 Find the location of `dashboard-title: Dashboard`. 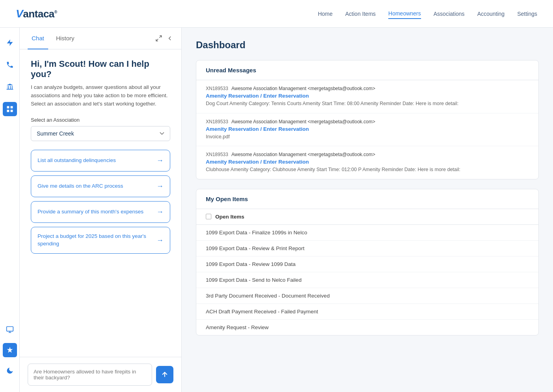

dashboard-title: Dashboard is located at coordinates (367, 45).